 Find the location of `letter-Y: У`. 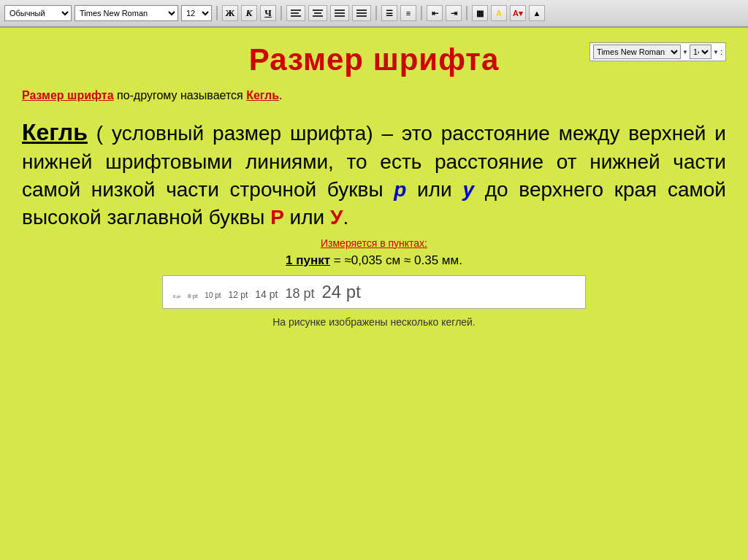

letter-Y: У is located at coordinates (336, 218).